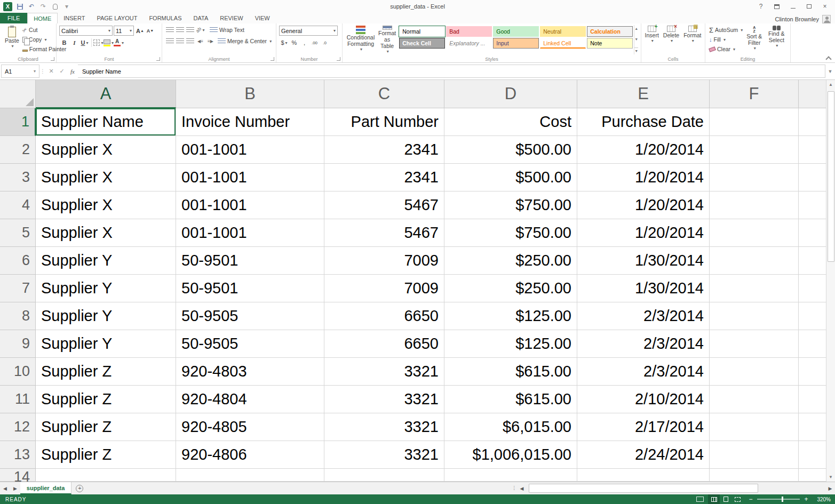 Image resolution: width=835 pixels, height=504 pixels. Describe the element at coordinates (201, 18) in the screenshot. I see `tab-data: DATA` at that location.